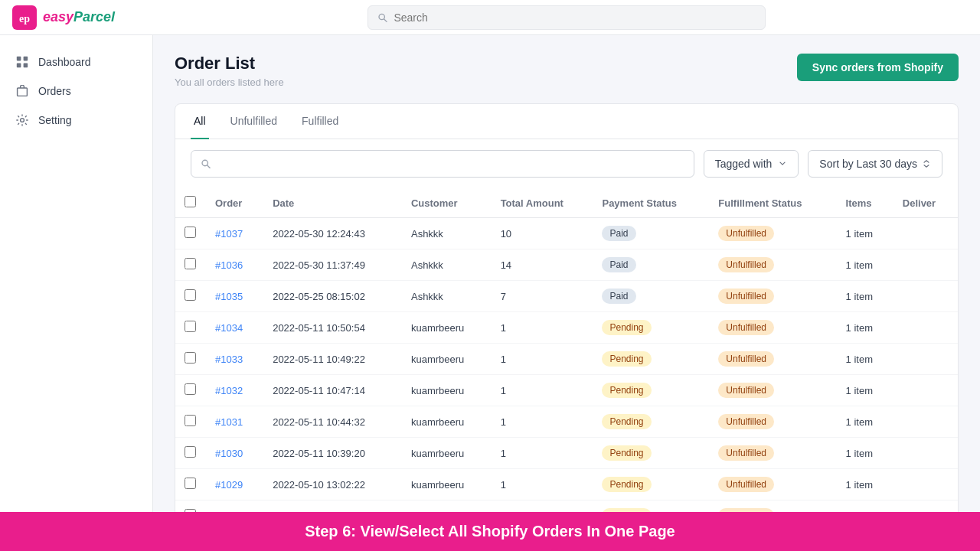 This screenshot has height=551, width=980. Describe the element at coordinates (234, 204) in the screenshot. I see `col-order: Order` at that location.